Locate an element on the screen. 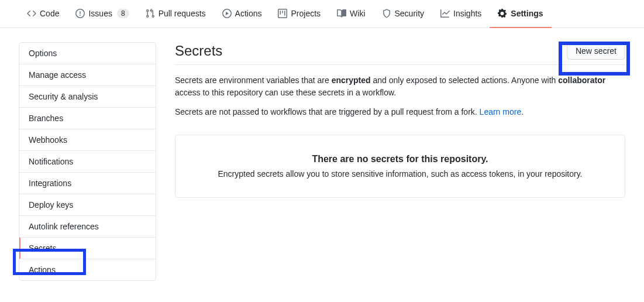  pr-icon is located at coordinates (150, 13).